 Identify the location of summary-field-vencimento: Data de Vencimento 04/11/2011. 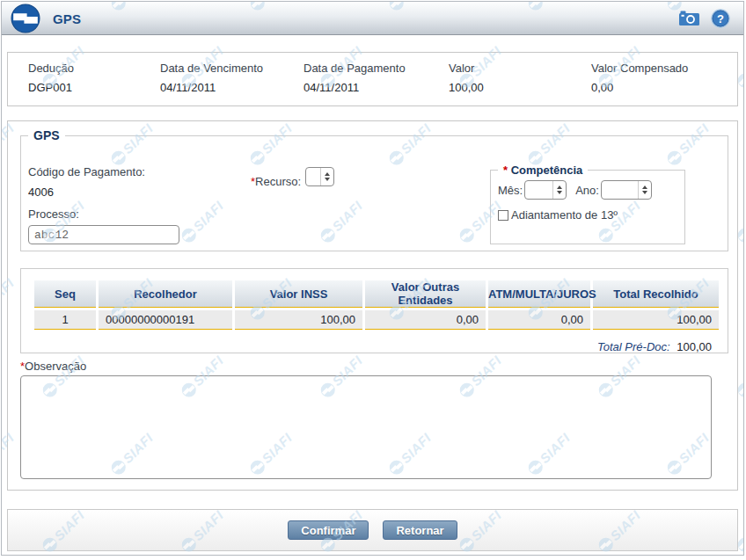
(232, 84).